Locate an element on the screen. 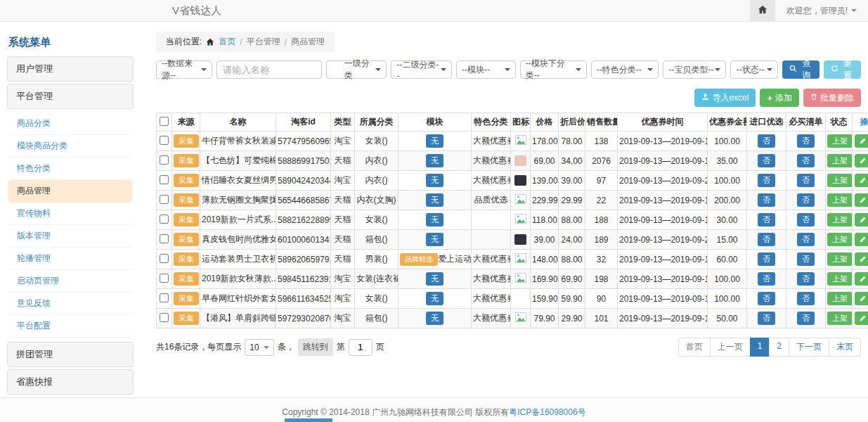 This screenshot has width=868, height=422. sidebar-item-goods-category: 商品分类 is located at coordinates (70, 124).